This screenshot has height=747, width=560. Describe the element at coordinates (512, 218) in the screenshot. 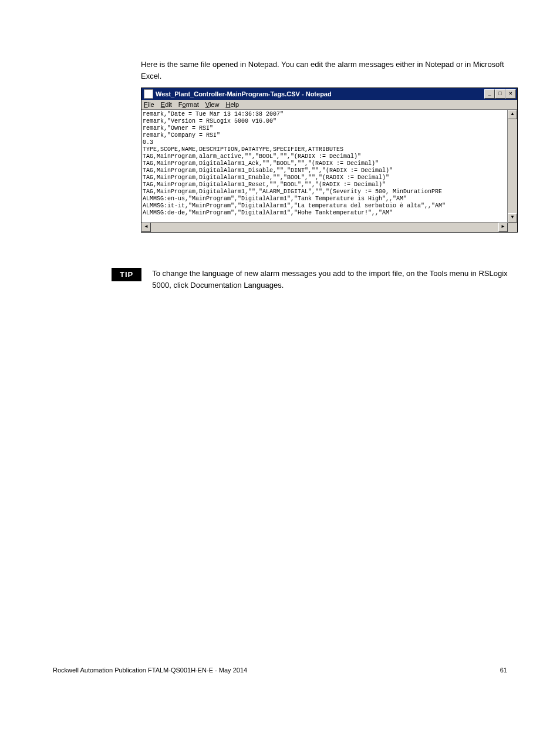

I see `scroll-down-icon: ▼` at that location.